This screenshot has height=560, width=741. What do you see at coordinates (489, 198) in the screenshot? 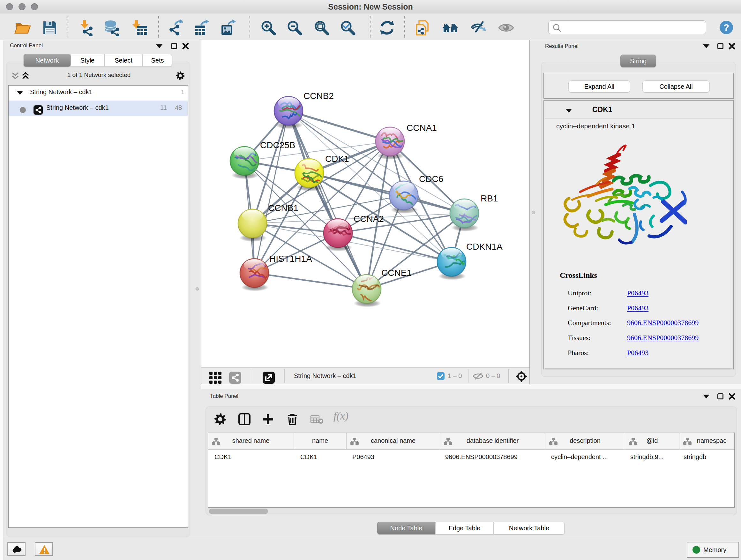
I see `svg-text: RB1` at bounding box center [489, 198].